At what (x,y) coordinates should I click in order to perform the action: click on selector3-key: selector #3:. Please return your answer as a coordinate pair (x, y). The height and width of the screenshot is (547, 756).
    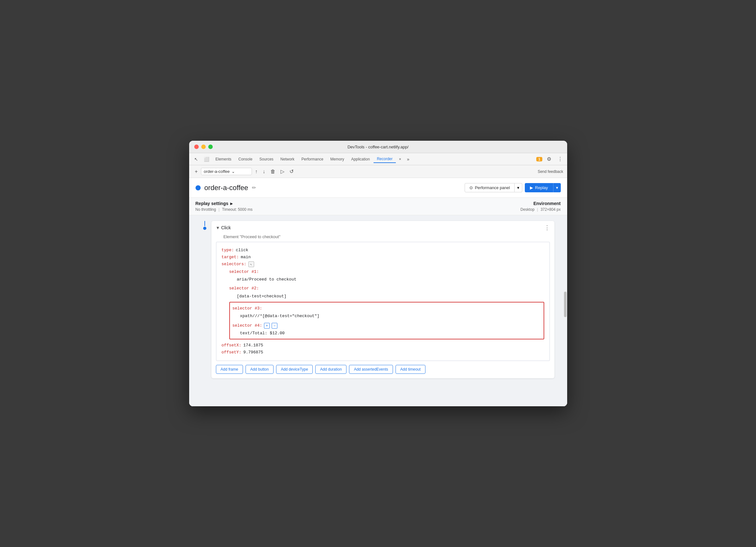
    Looking at the image, I should click on (247, 309).